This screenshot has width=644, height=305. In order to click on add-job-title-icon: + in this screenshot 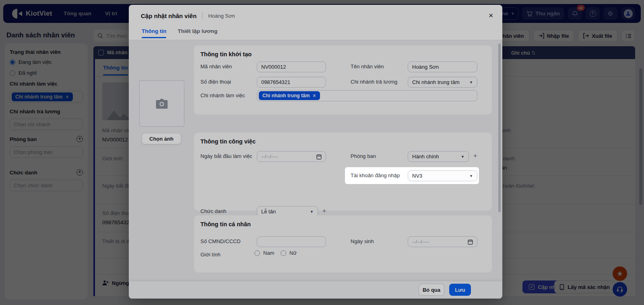, I will do `click(80, 172)`.